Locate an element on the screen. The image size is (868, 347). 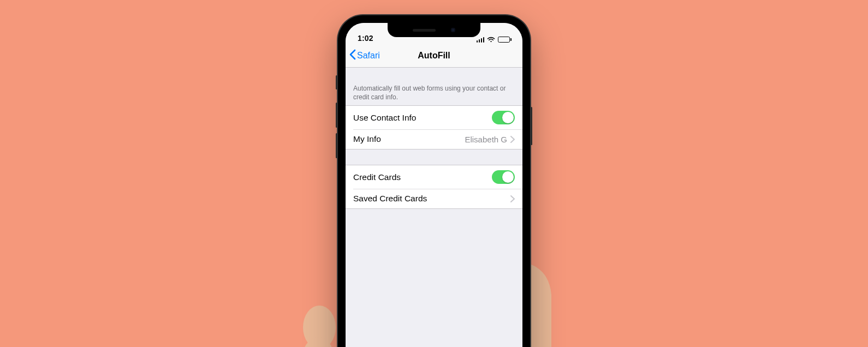
credit-cards-label: Credit Cards is located at coordinates (423, 177).